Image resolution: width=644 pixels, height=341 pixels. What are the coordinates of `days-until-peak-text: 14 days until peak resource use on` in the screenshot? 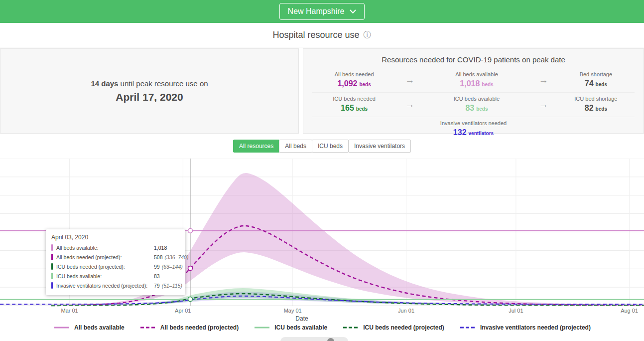 It's located at (149, 84).